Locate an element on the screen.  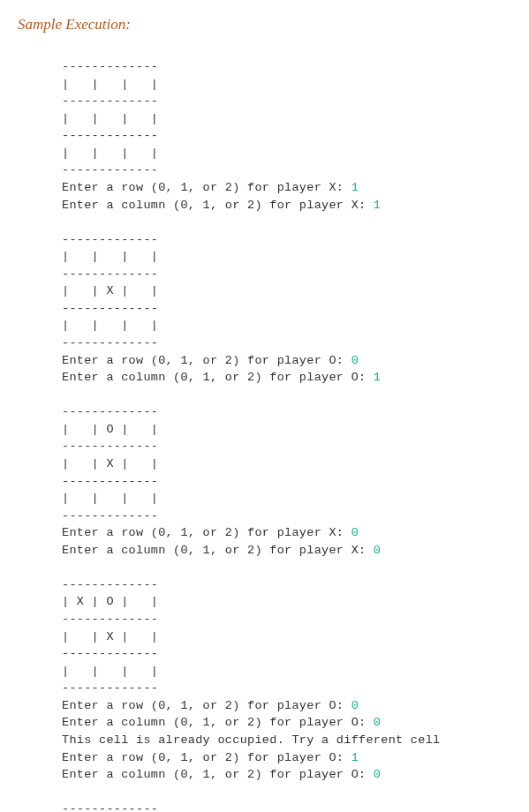
section-heading: Sample Execution: is located at coordinates (265, 25).